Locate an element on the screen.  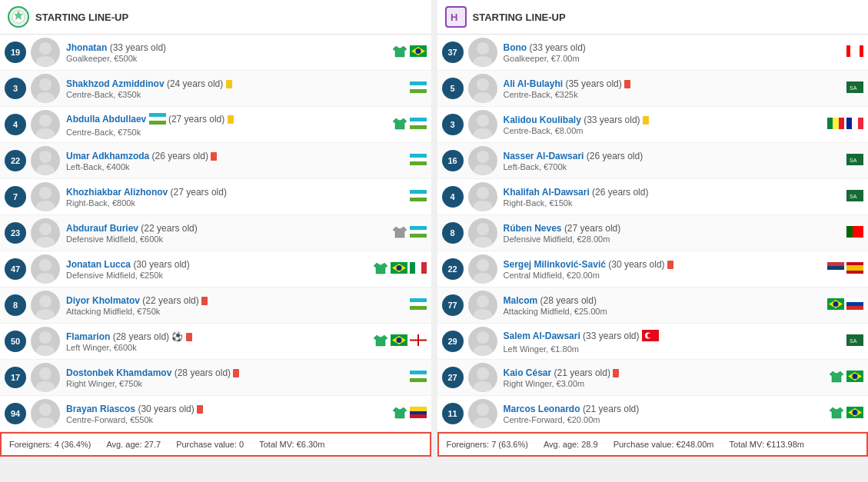
player-number: 94 is located at coordinates (15, 414).